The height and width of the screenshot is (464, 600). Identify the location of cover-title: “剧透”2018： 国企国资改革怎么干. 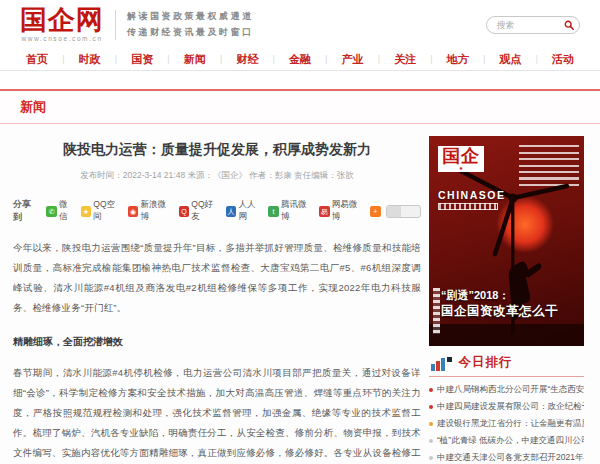
(500, 304).